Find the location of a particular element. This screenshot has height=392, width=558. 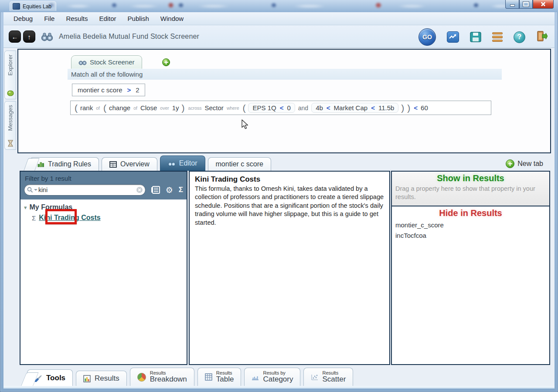

main-tab-strip: Trading Rules Overview Editor montier c … is located at coordinates (284, 162).